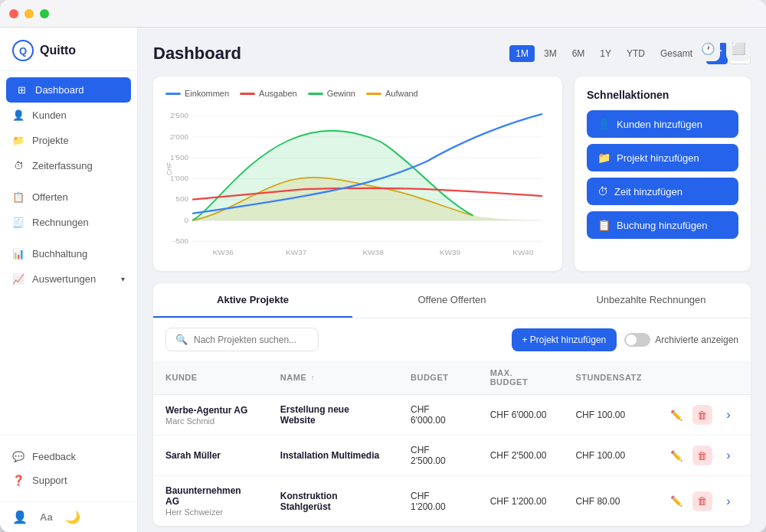 This screenshot has width=766, height=532. Describe the element at coordinates (18, 165) in the screenshot. I see `zeiterfassung-icon: ⏱` at that location.